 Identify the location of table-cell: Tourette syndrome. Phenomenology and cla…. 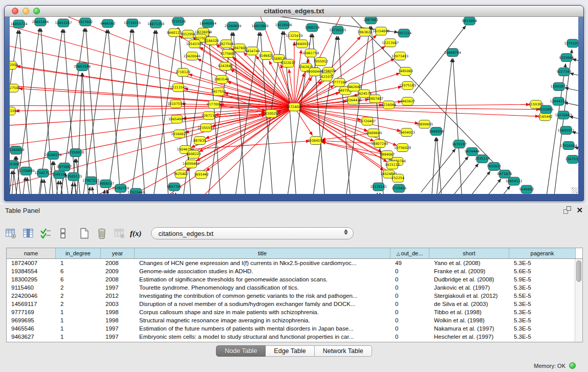
(263, 288).